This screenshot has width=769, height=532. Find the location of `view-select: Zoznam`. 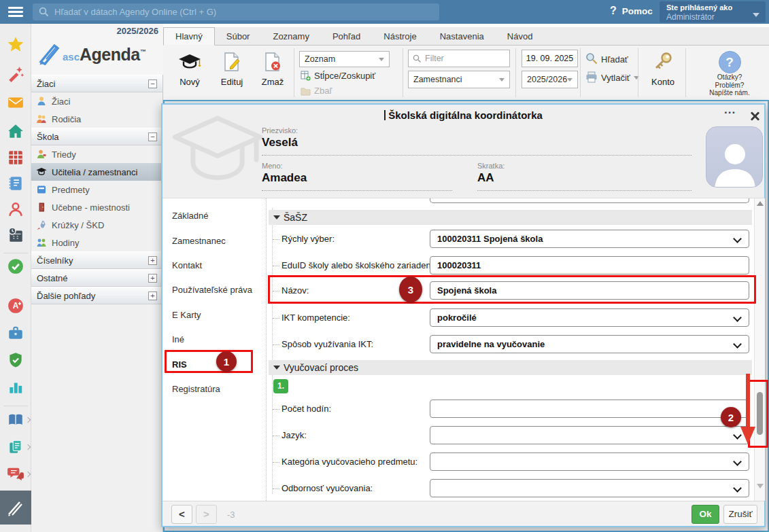

view-select: Zoznam is located at coordinates (344, 59).